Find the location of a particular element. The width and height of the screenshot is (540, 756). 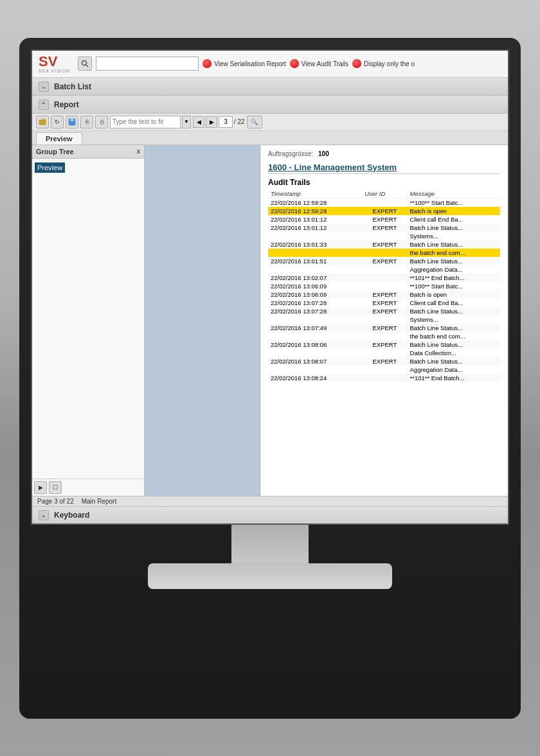

keyboard-title: Keyboard is located at coordinates (72, 515).